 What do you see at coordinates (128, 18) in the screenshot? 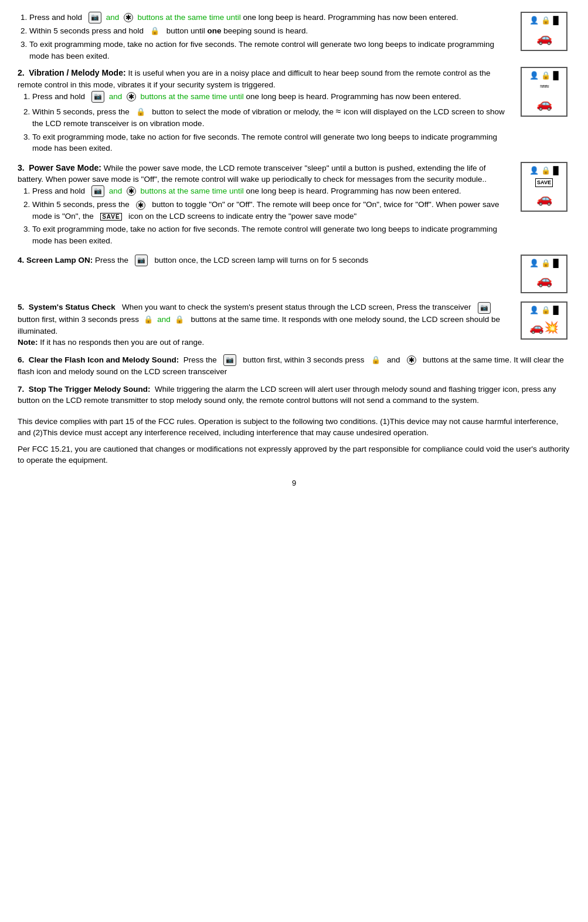
I see `asterisk-icon-1: ✱` at bounding box center [128, 18].